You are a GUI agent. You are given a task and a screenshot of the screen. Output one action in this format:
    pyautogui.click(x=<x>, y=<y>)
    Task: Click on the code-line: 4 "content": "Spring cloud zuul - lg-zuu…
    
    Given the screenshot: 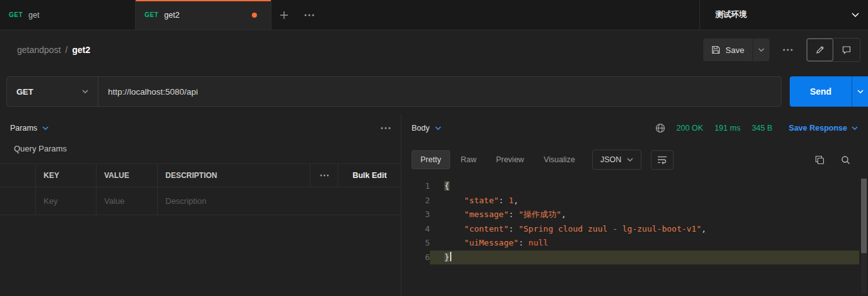 What is the action you would take?
    pyautogui.click(x=635, y=230)
    